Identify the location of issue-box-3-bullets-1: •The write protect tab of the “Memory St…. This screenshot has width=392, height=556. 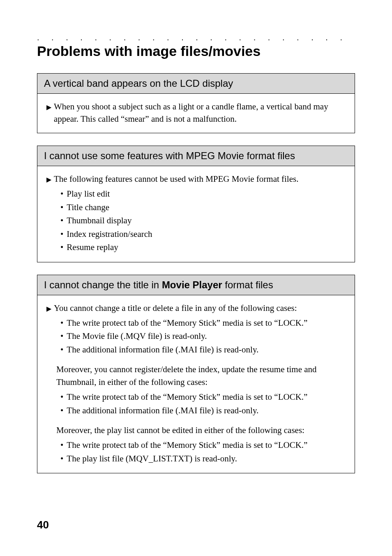
(203, 336).